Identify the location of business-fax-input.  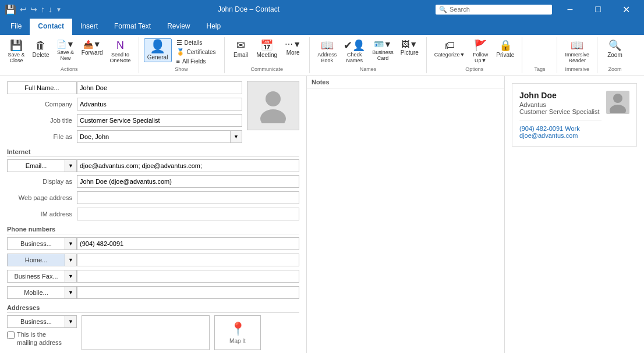
(188, 276).